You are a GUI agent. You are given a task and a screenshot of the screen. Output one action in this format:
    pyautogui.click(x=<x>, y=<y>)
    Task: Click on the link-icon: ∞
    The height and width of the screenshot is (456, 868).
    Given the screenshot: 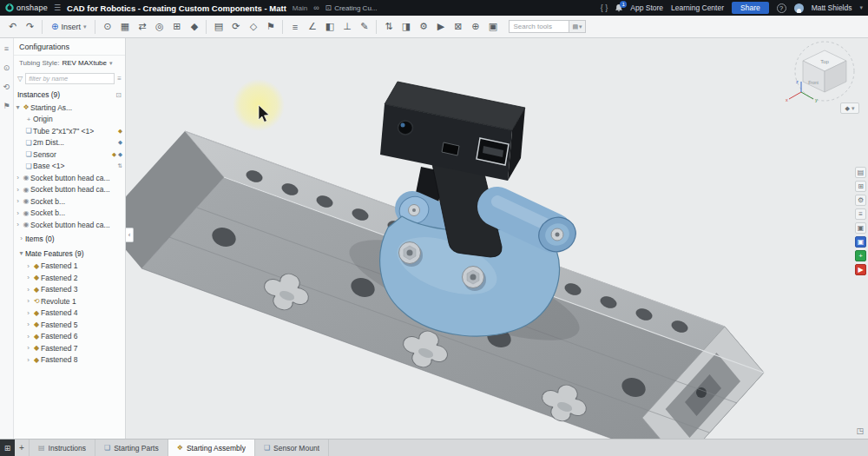 What is the action you would take?
    pyautogui.click(x=316, y=8)
    